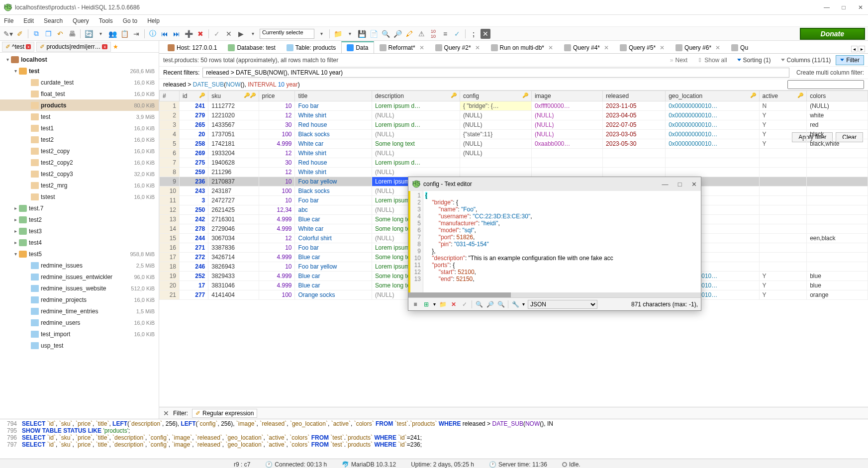  What do you see at coordinates (9, 21) in the screenshot?
I see `menu-file: File` at bounding box center [9, 21].